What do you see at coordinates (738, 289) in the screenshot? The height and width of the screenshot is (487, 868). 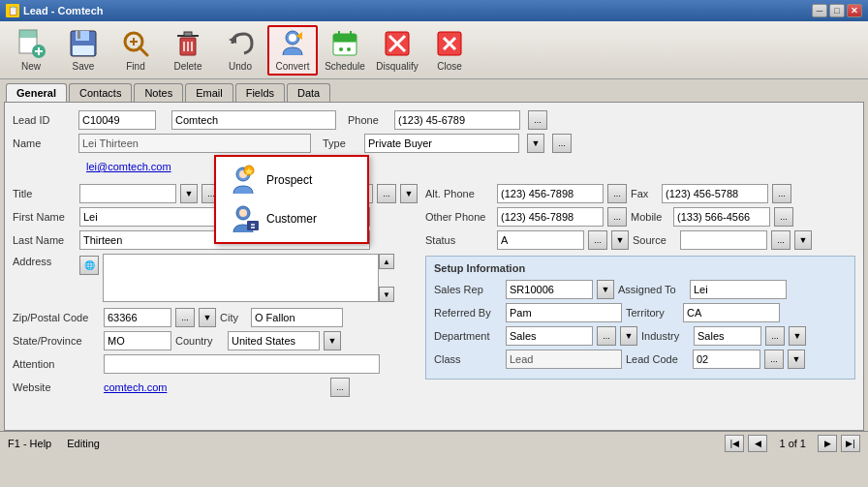 I see `assigned-to-input` at bounding box center [738, 289].